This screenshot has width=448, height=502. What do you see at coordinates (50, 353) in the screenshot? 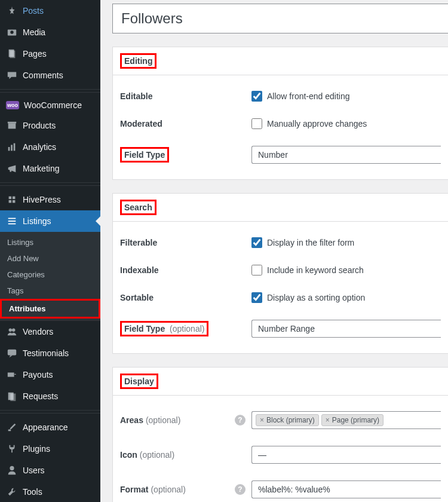
I see `sidebar-item-testimonials: Testimonials` at bounding box center [50, 353].